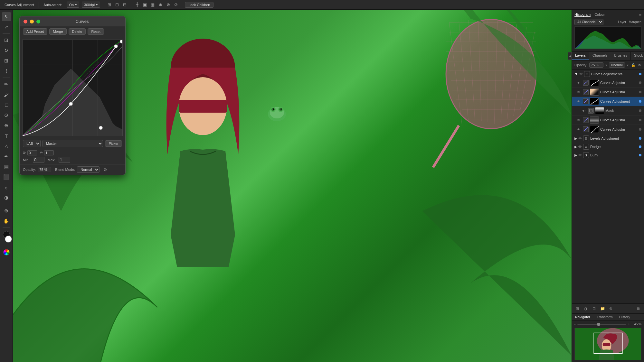 Image resolution: width=644 pixels, height=362 pixels. I want to click on merge-button: Merge, so click(58, 32).